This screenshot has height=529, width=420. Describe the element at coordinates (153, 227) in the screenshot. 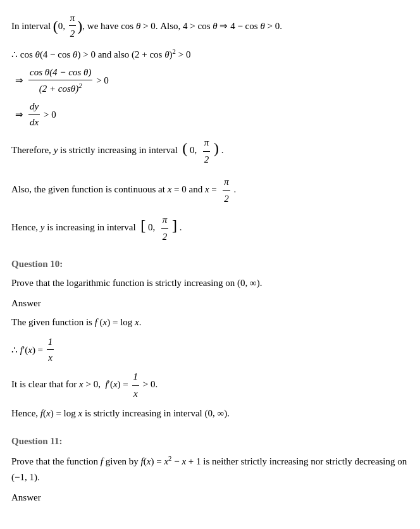

I see `zero-3: 0,` at that location.